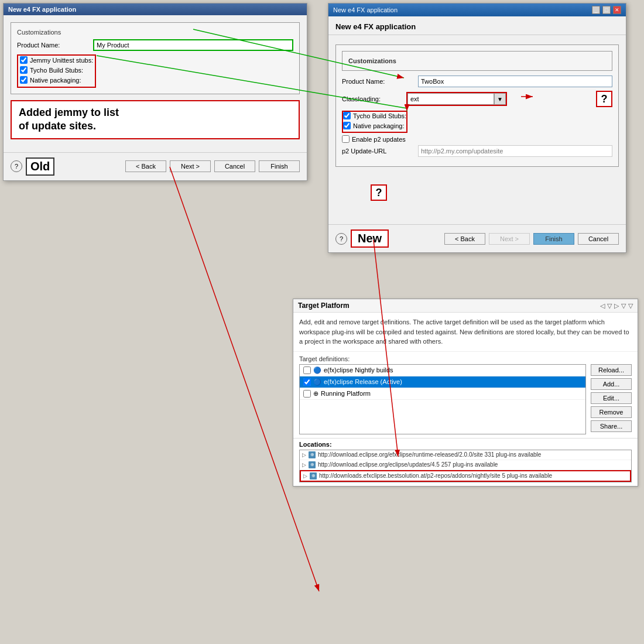 Image resolution: width=644 pixels, height=644 pixels. I want to click on old-native-row: Native packaging:, so click(56, 80).